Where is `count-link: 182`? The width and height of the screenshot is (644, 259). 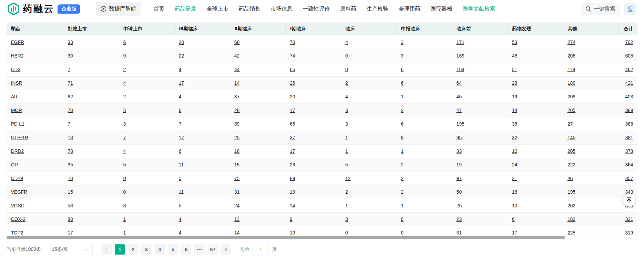
count-link: 182 is located at coordinates (571, 219).